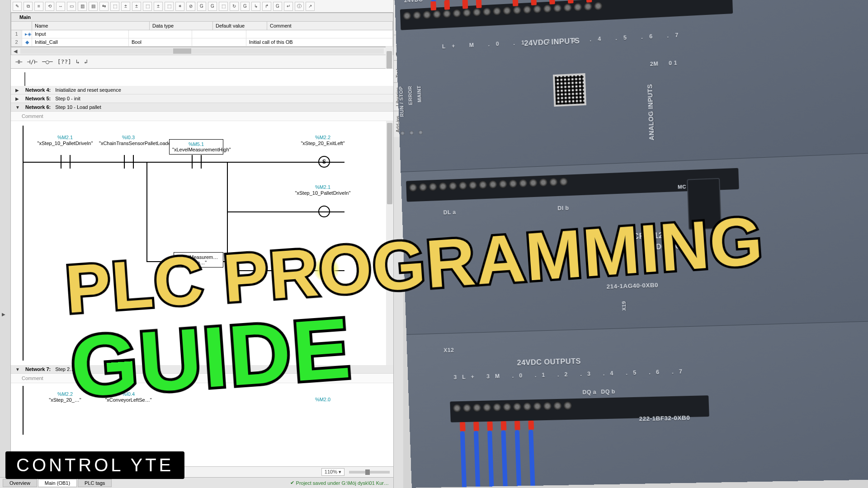 This screenshot has height=488, width=868. I want to click on toolbar-btn: ▭, so click(71, 6).